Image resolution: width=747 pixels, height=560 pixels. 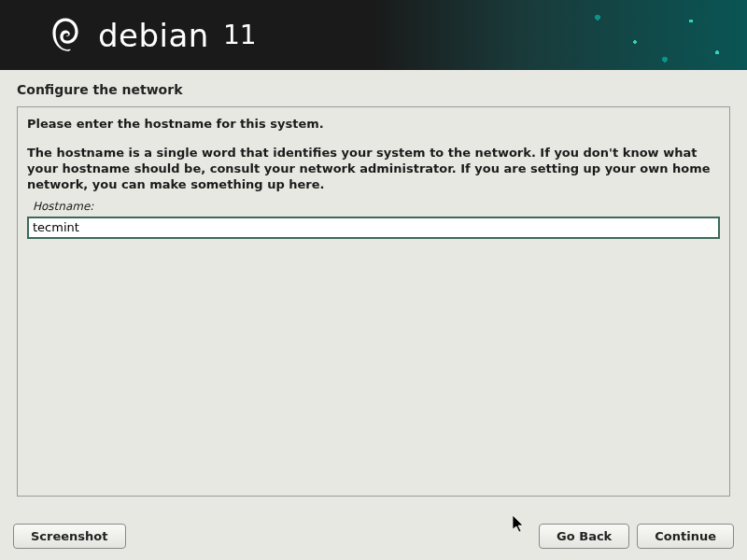 I want to click on instruction-text: Please enter the hostname for this syste…, so click(x=374, y=125).